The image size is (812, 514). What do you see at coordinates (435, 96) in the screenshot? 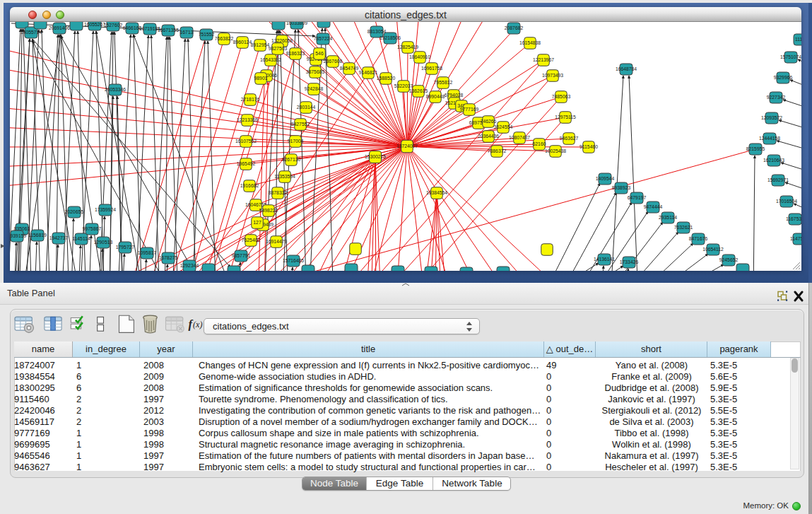
I see `svg-text: 8990448` at bounding box center [435, 96].